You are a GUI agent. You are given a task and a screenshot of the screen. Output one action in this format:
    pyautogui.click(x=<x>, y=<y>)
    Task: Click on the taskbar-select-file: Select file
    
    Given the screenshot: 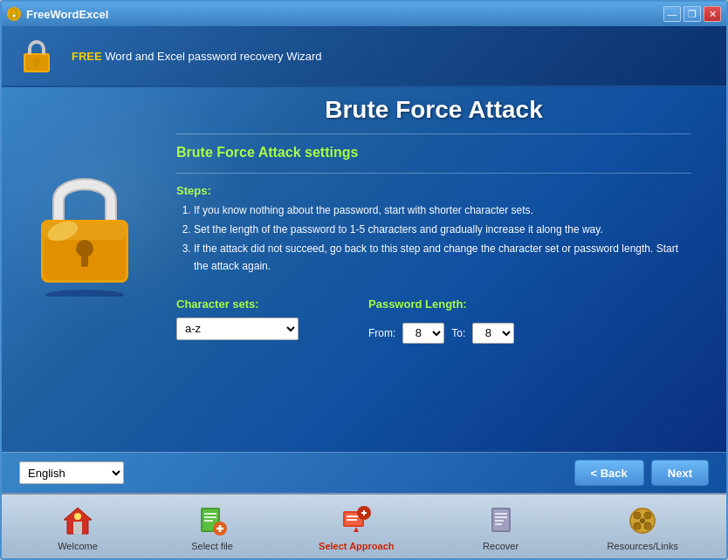 What is the action you would take?
    pyautogui.click(x=212, y=527)
    